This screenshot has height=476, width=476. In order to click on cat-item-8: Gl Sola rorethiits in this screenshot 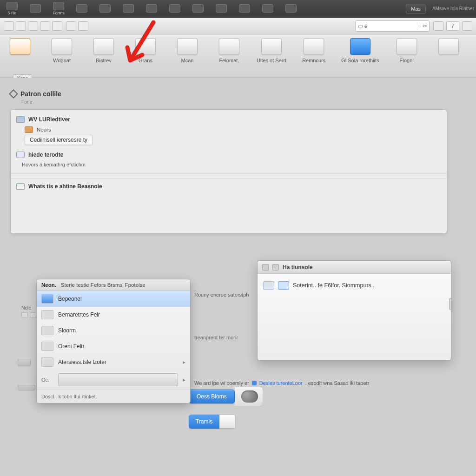, I will do `click(360, 51)`.